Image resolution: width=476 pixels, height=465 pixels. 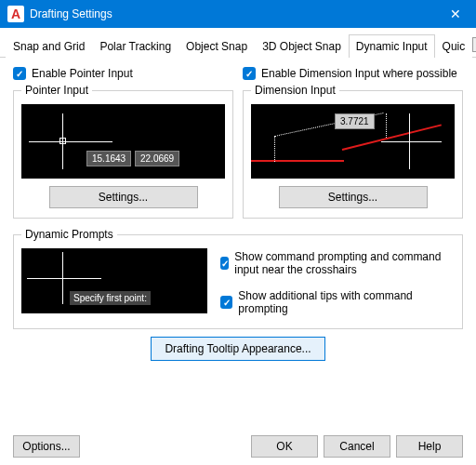 What do you see at coordinates (346, 302) in the screenshot?
I see `show-additional-tips-label: Show additional tips with command prompt…` at bounding box center [346, 302].